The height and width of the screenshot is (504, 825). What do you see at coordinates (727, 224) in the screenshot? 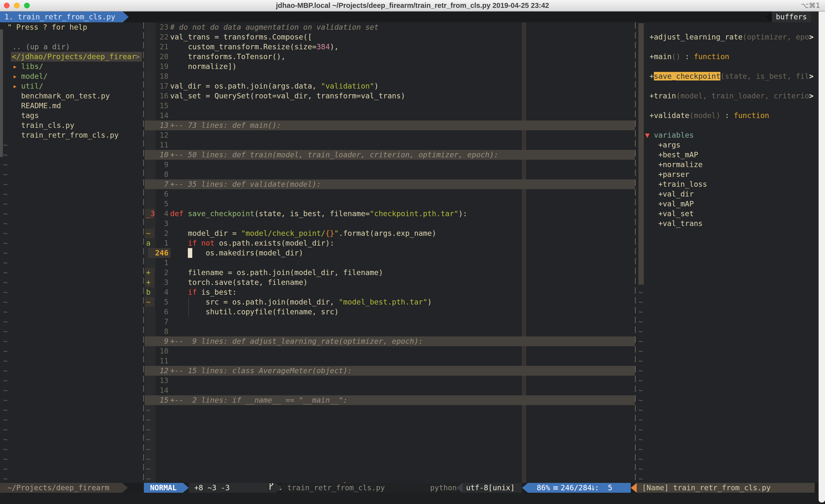
I see `tagbar-item: +val_trans` at bounding box center [727, 224].